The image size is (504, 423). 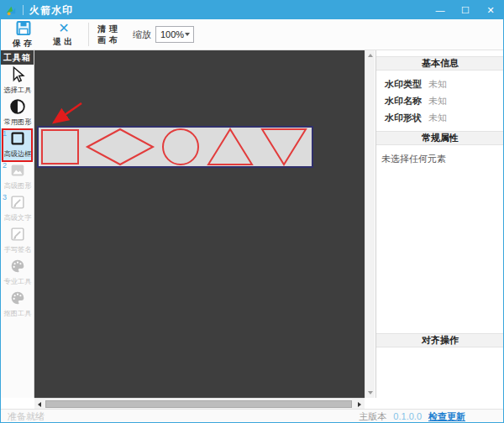 I want to click on window-controls: — ☐ ✕, so click(x=465, y=10).